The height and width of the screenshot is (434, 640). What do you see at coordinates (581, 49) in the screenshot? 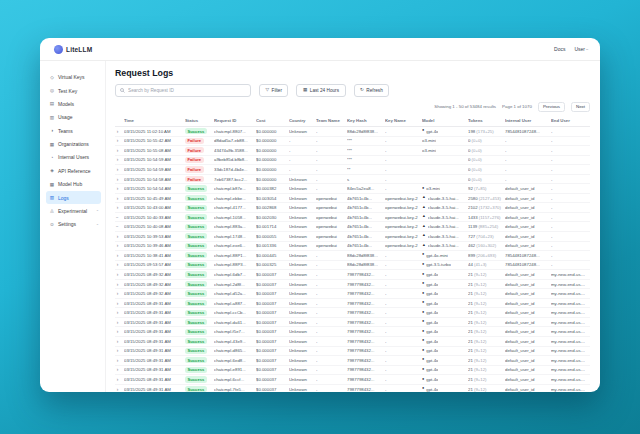
I see `user-menu: User ›` at bounding box center [581, 49].